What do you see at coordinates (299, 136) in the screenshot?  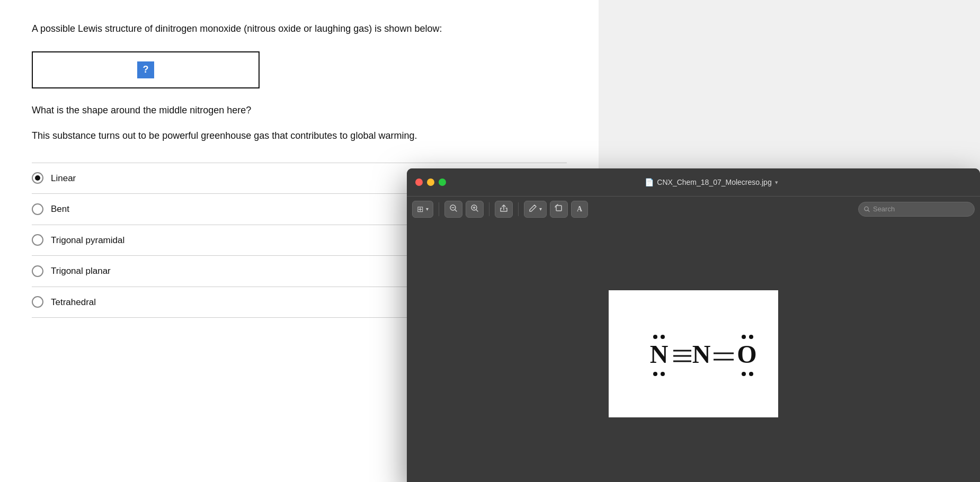 I see `quiz-note: This substance turns out to be powerful …` at bounding box center [299, 136].